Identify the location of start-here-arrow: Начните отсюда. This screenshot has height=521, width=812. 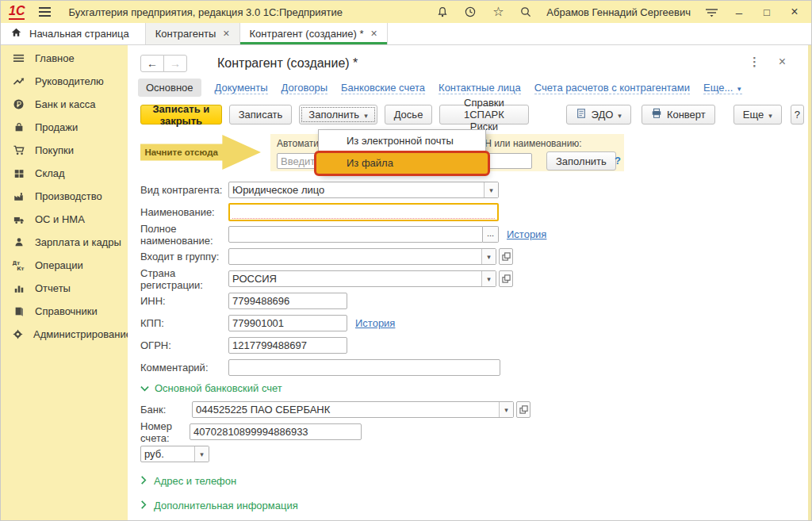
(201, 152).